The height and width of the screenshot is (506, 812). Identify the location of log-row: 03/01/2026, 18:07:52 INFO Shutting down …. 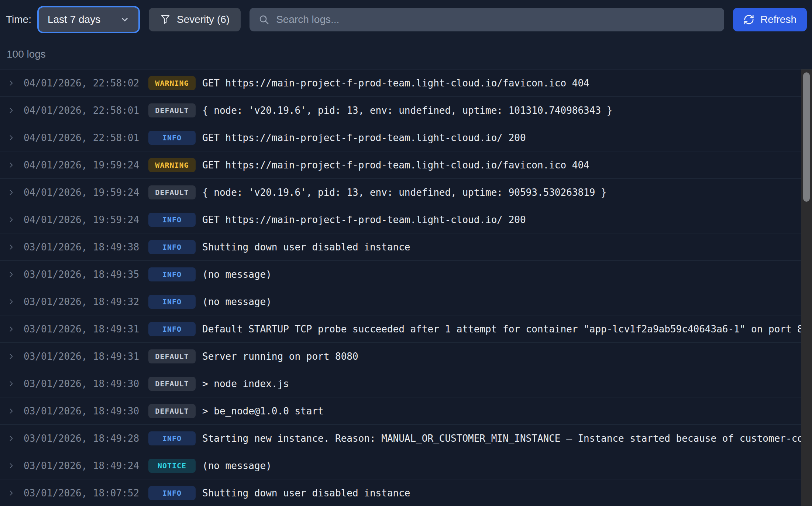
(400, 493).